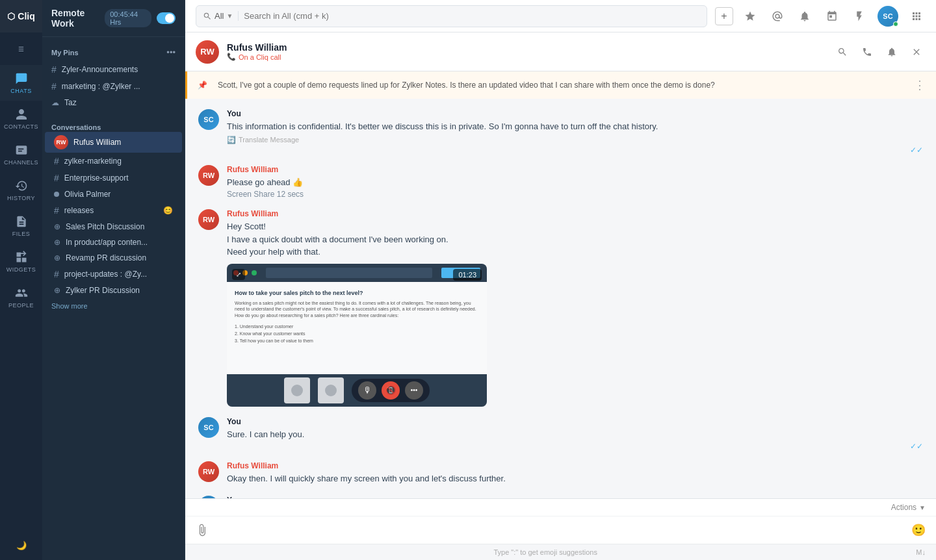 The height and width of the screenshot is (560, 936). Describe the element at coordinates (832, 16) in the screenshot. I see `calendar-icon-btn` at that location.